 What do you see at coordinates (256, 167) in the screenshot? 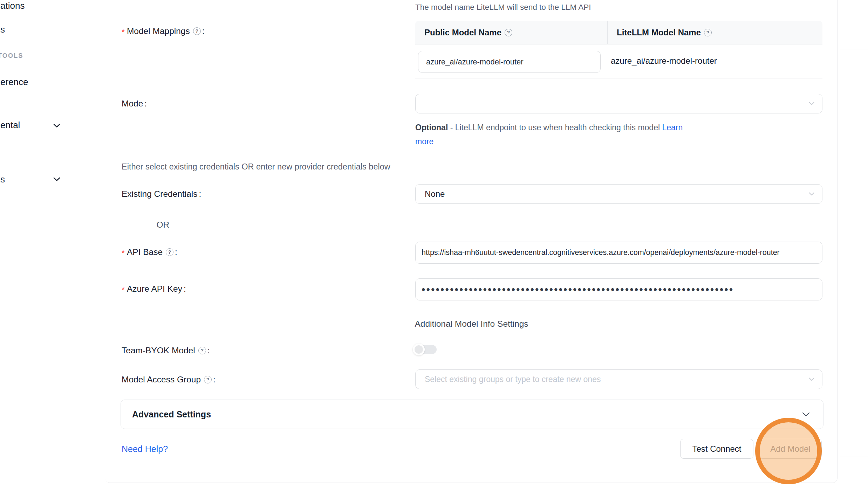
I see `credentials-note: Either select existing credentials OR en…` at bounding box center [256, 167].